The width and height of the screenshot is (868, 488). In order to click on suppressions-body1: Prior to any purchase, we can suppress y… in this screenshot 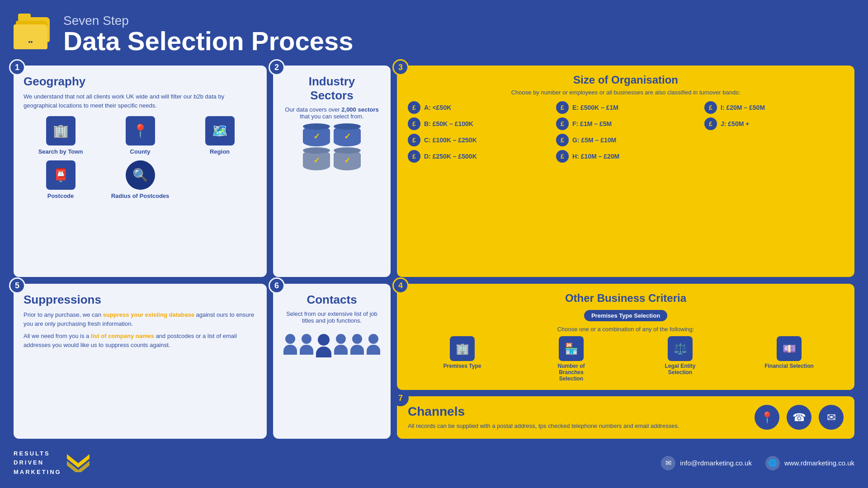, I will do `click(140, 319)`.